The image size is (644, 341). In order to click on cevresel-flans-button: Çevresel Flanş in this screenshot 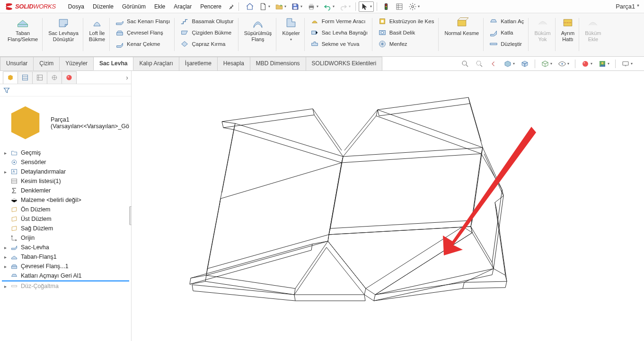, I will do `click(143, 33)`.